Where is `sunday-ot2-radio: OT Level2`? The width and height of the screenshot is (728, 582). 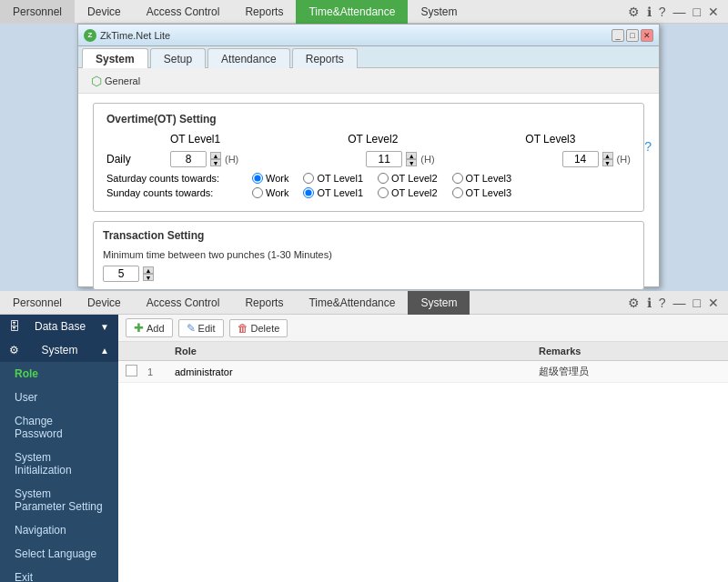
sunday-ot2-radio: OT Level2 is located at coordinates (408, 193).